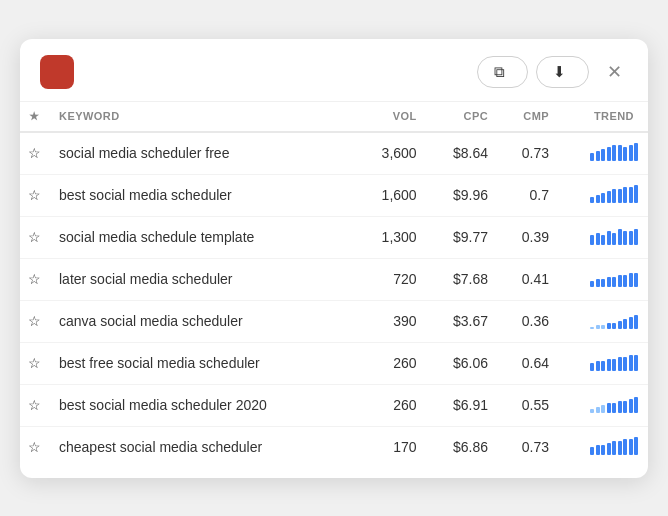 This screenshot has width=668, height=516. Describe the element at coordinates (334, 405) in the screenshot. I see `table-row: ☆best social media scheduler 2020260$6.9…` at that location.